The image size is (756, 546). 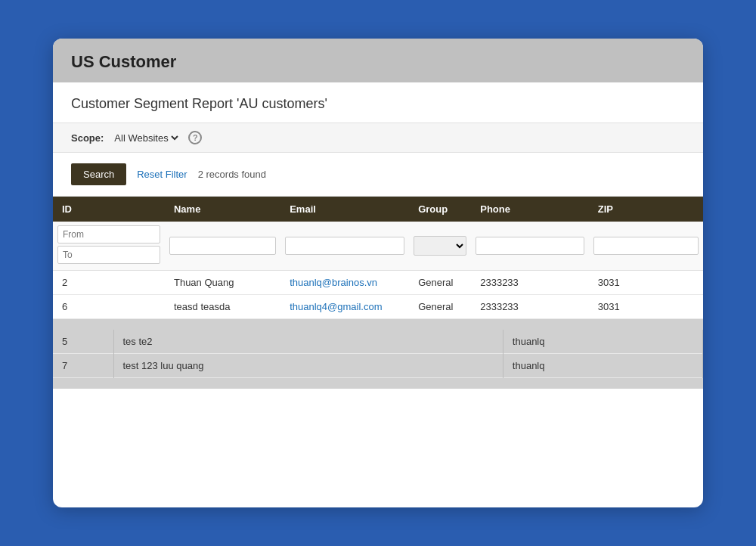 What do you see at coordinates (308, 366) in the screenshot?
I see `lower-row2-name: test 123 luu quang` at bounding box center [308, 366].